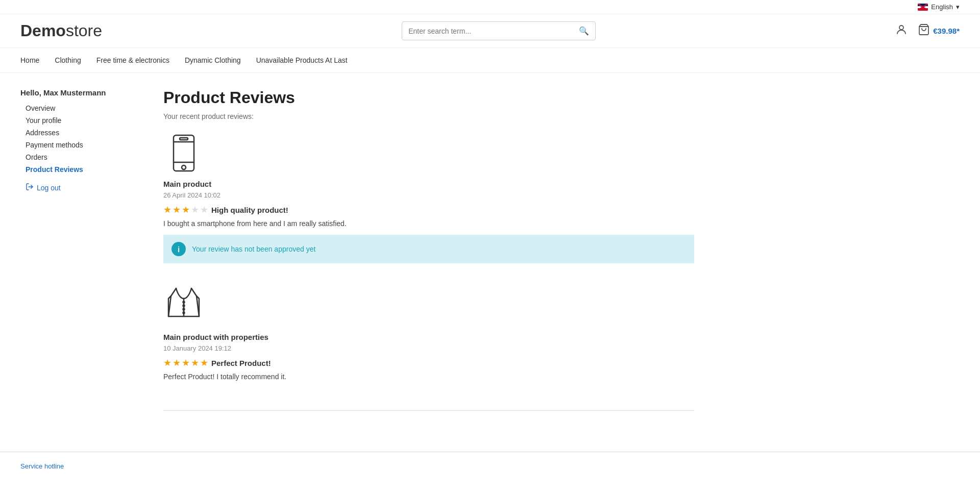 The height and width of the screenshot is (494, 980). What do you see at coordinates (40, 108) in the screenshot?
I see `sidebar-link-overview: Overview` at bounding box center [40, 108].